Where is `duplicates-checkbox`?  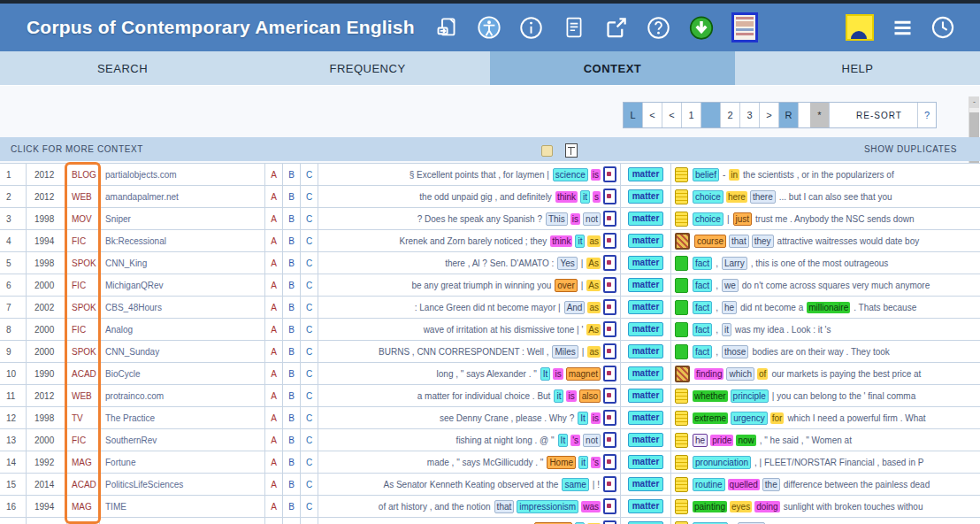 duplicates-checkbox is located at coordinates (547, 150).